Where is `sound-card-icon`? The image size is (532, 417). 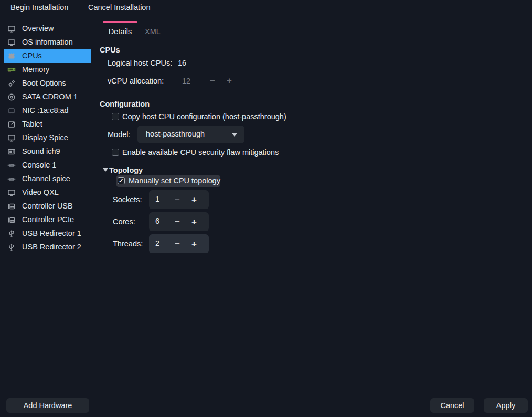 sound-card-icon is located at coordinates (12, 152).